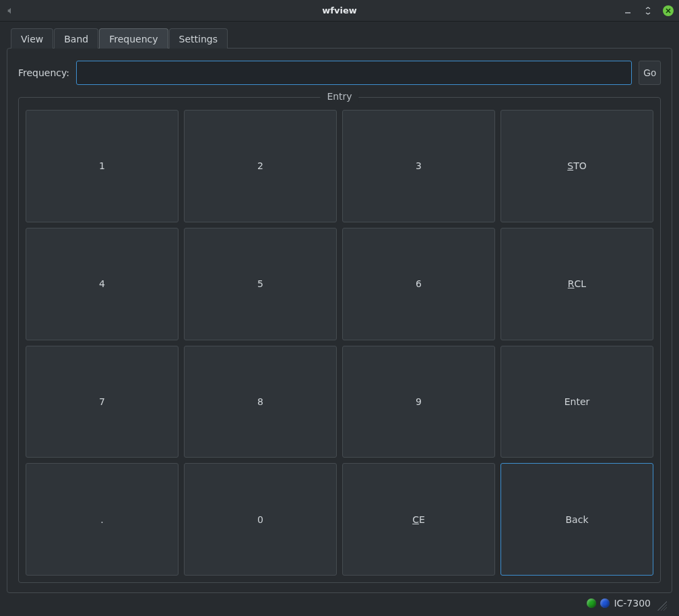  I want to click on status-indicators, so click(598, 603).